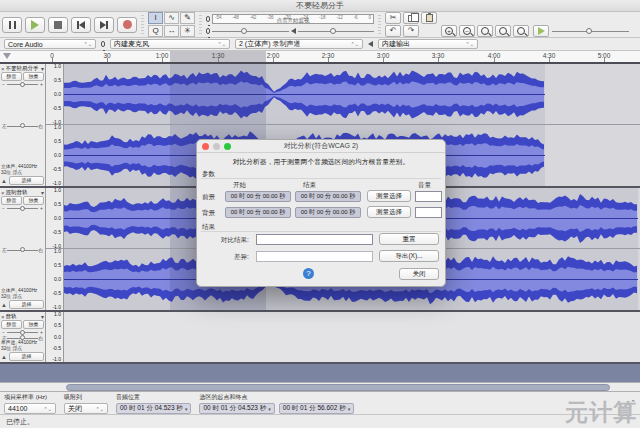  I want to click on foreground-start-time-field: 00 时 00 分 00.00 秒, so click(258, 196).